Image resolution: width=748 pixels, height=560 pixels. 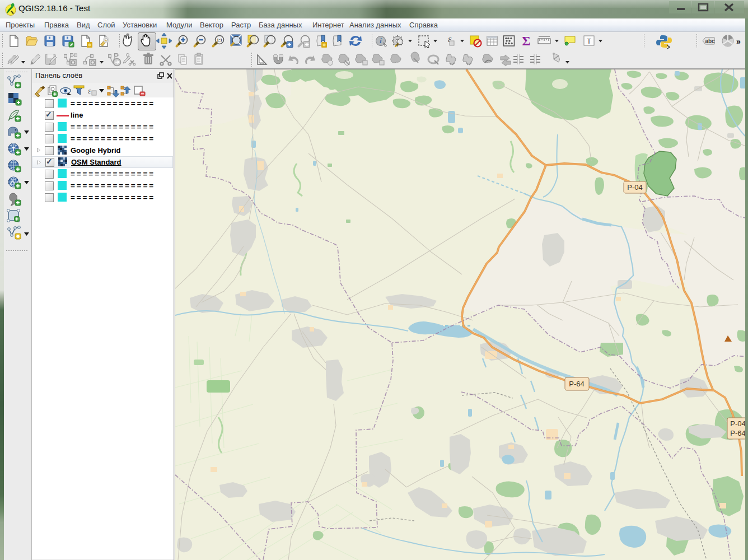 I want to click on svg-text: 1:1, so click(x=219, y=40).